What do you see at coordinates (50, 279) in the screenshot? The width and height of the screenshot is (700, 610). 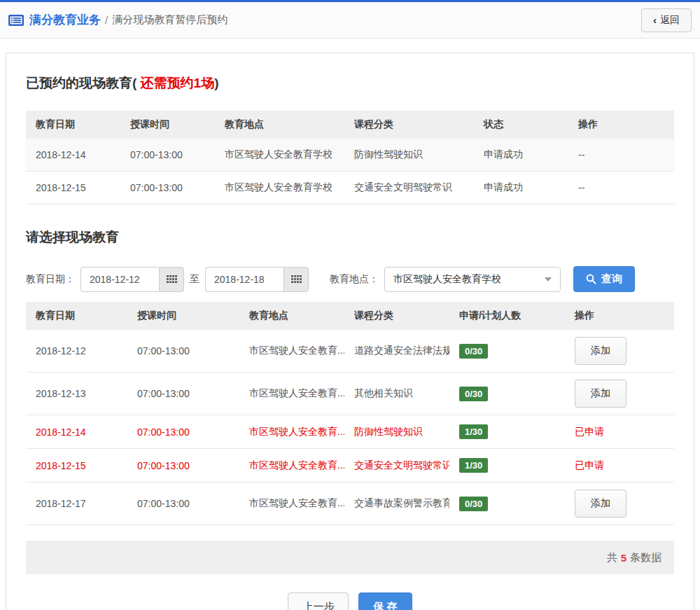 I see `date-filter-label: 教育日期：` at bounding box center [50, 279].